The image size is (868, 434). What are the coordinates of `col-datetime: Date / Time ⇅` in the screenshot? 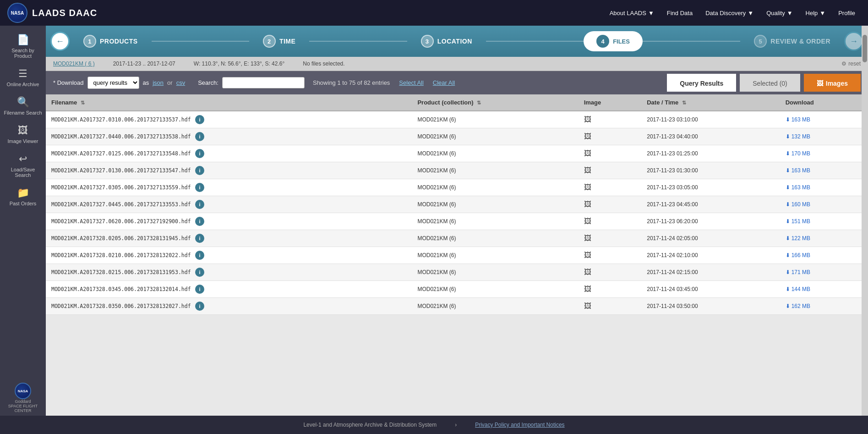 It's located at (710, 103).